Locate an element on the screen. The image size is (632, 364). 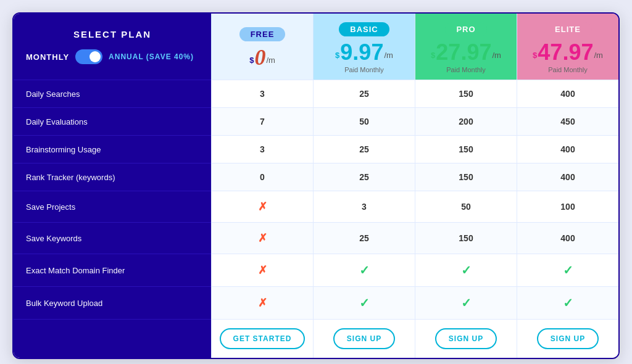
plan-name-pro: PRO is located at coordinates (465, 30).